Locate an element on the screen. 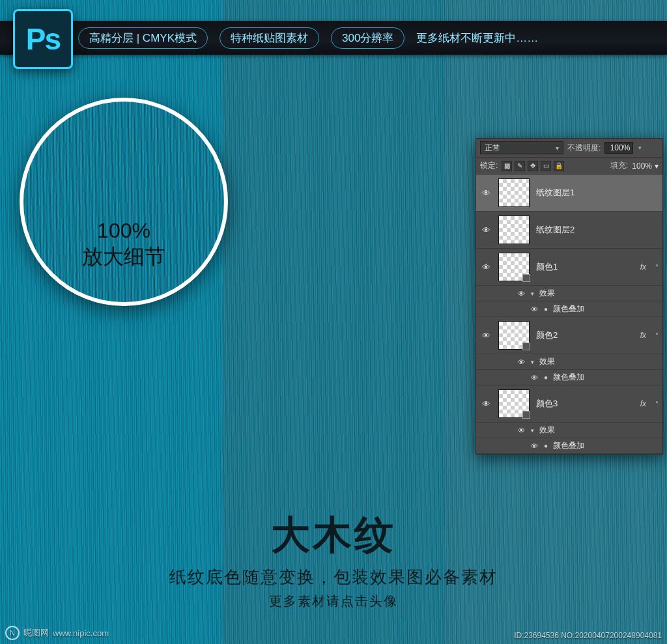 This screenshot has width=667, height=644. fill-value: 100% is located at coordinates (642, 166).